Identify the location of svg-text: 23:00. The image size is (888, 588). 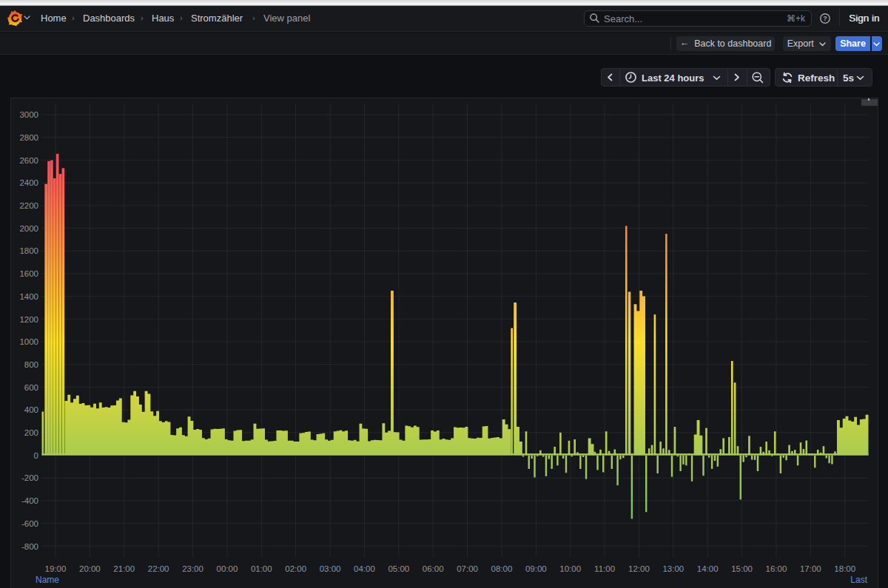
(192, 569).